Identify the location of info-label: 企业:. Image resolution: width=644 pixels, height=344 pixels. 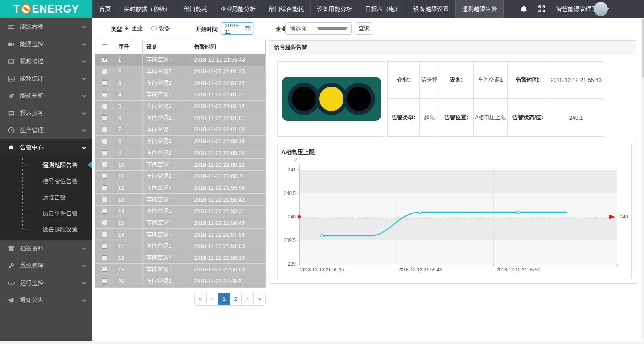
(404, 80).